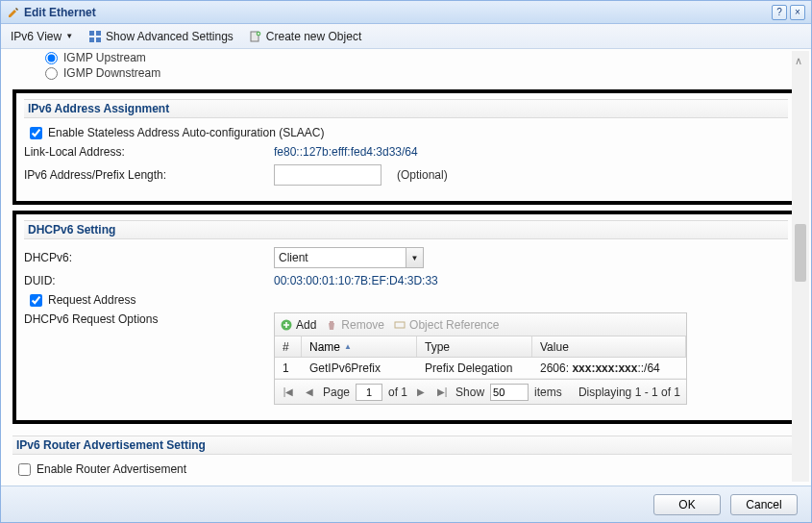 This screenshot has width=812, height=523. I want to click on dhcpv6-heading: DHCPv6 Setting, so click(406, 230).